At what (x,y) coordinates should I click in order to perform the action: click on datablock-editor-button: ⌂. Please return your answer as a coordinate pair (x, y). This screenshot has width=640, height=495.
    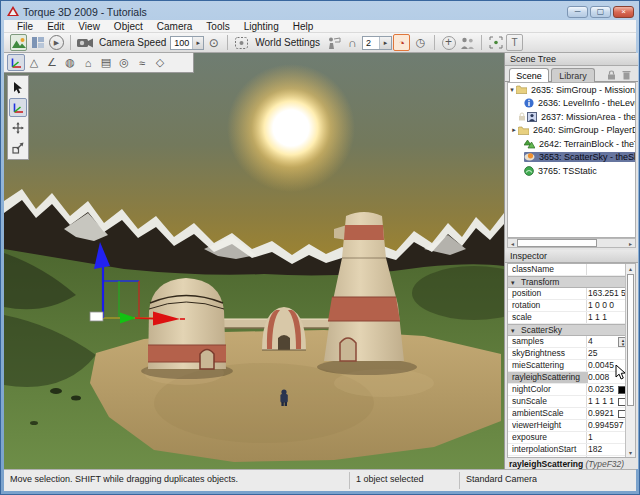
    Looking at the image, I should click on (88, 62).